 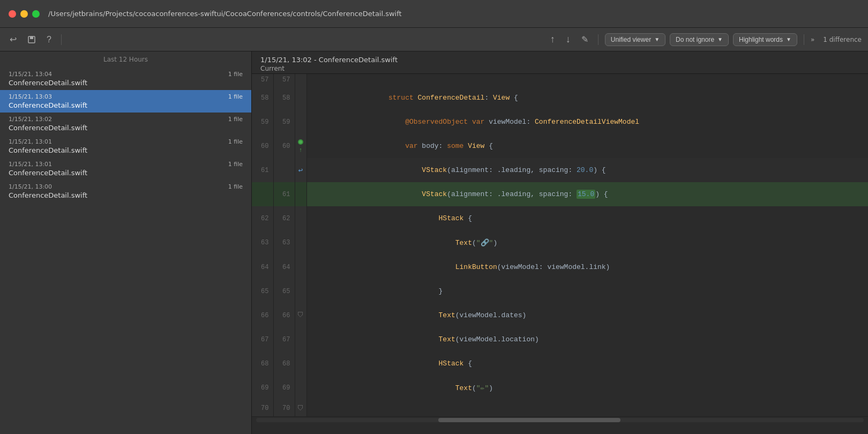 I want to click on line-num-right: 65, so click(x=284, y=291).